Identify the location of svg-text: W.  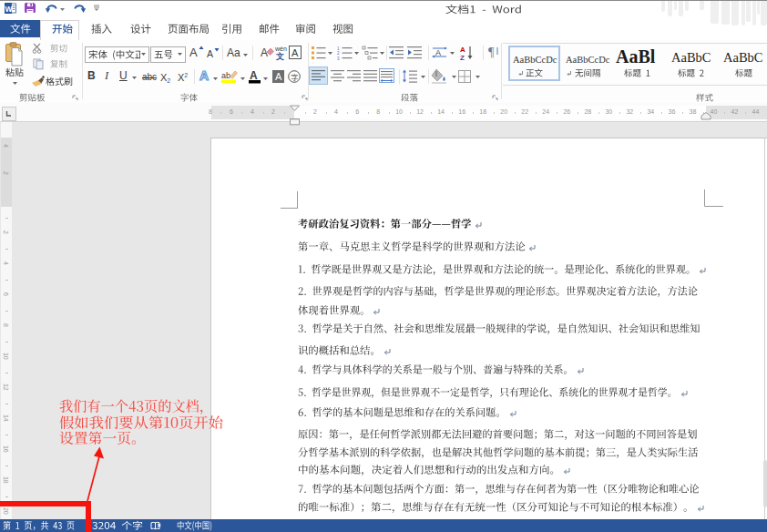
(9, 9).